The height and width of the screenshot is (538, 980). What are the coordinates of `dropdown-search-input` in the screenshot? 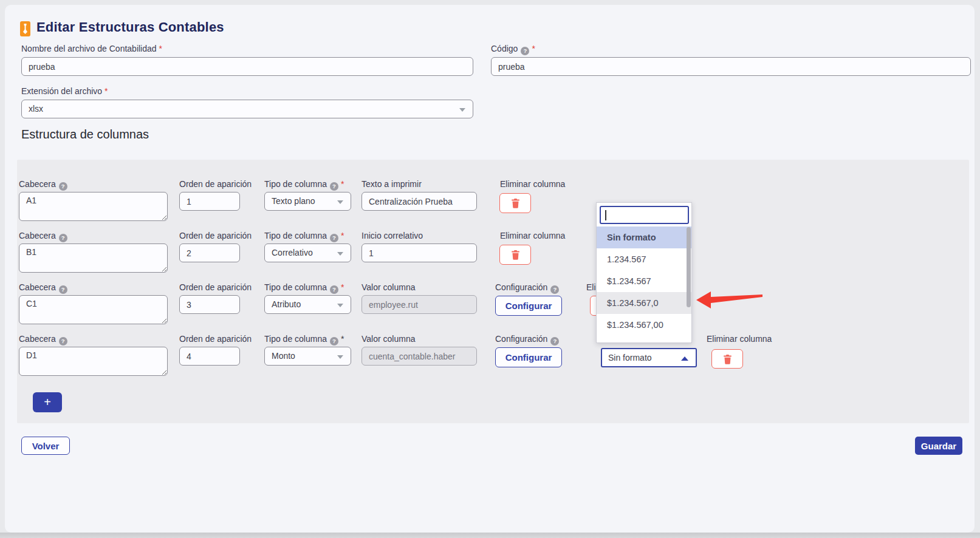 It's located at (644, 215).